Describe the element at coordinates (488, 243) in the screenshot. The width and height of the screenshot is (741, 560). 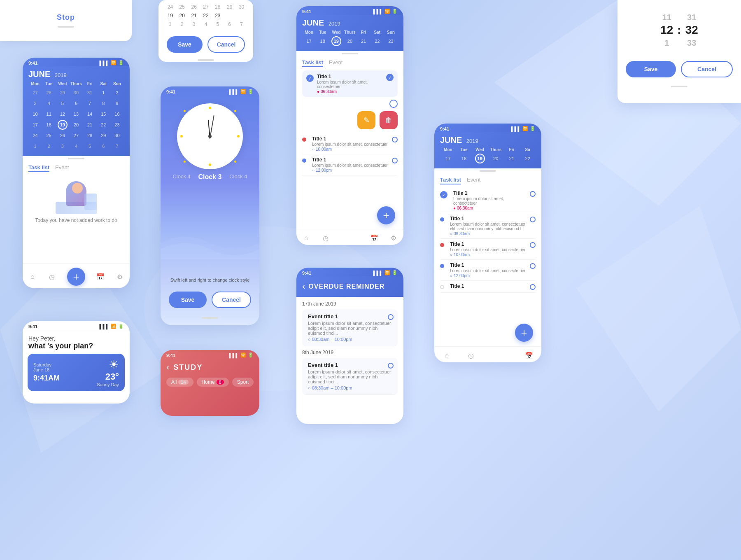
I see `phone3: 9:41 ▌▌▌🛜🔋 JUNE 2019 MonTueWedThursFriSa…` at that location.